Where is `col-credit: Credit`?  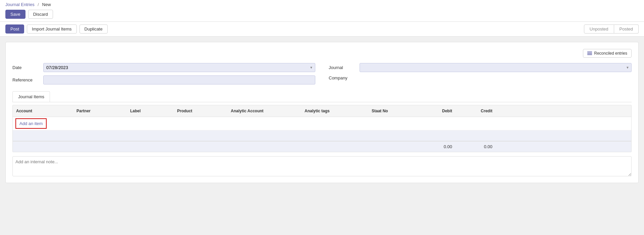 col-credit: Credit is located at coordinates (476, 111).